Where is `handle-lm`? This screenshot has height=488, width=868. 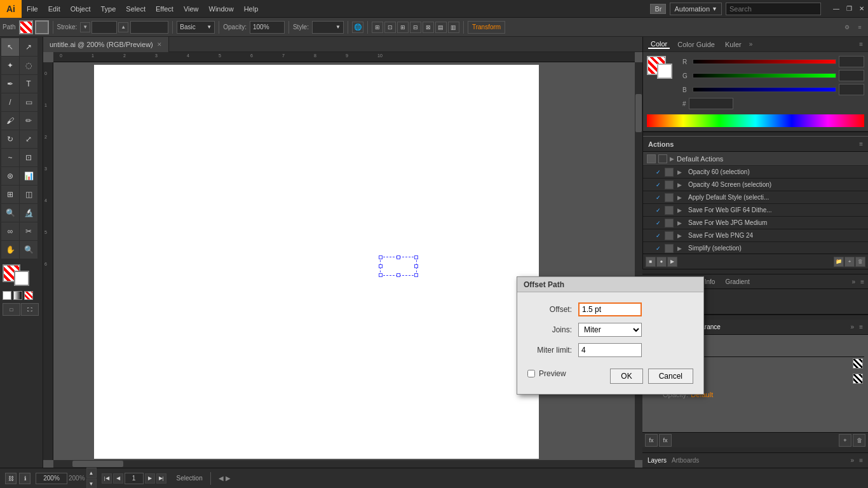
handle-lm is located at coordinates (381, 266).